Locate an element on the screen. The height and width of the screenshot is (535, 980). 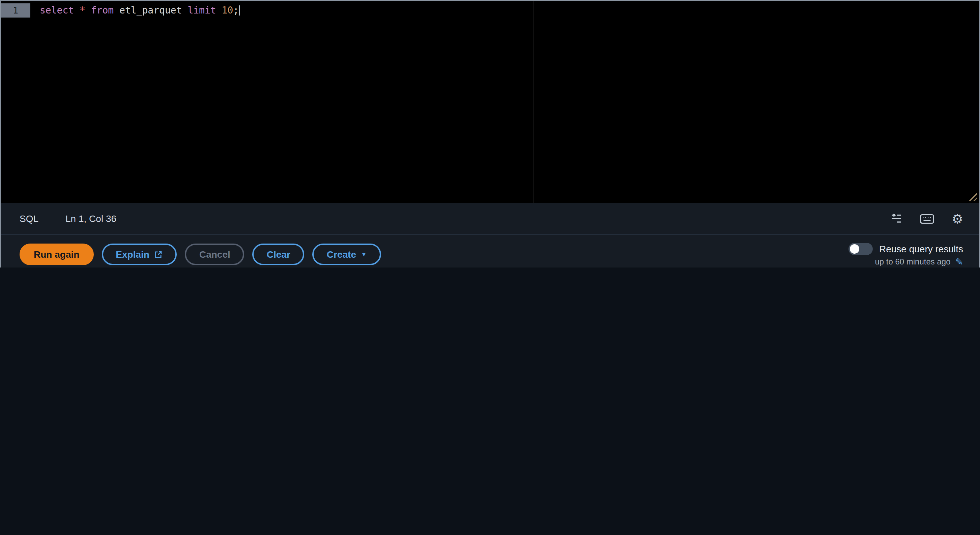
editor-status-bar: SQL Ln 1, Col 36 ⚙ is located at coordinates (490, 219).